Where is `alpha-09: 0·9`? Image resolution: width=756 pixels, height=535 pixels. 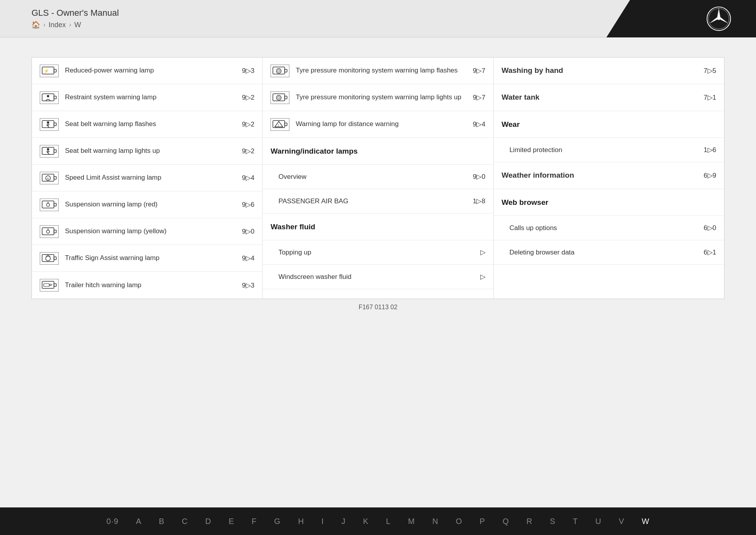
alpha-09: 0·9 is located at coordinates (113, 522).